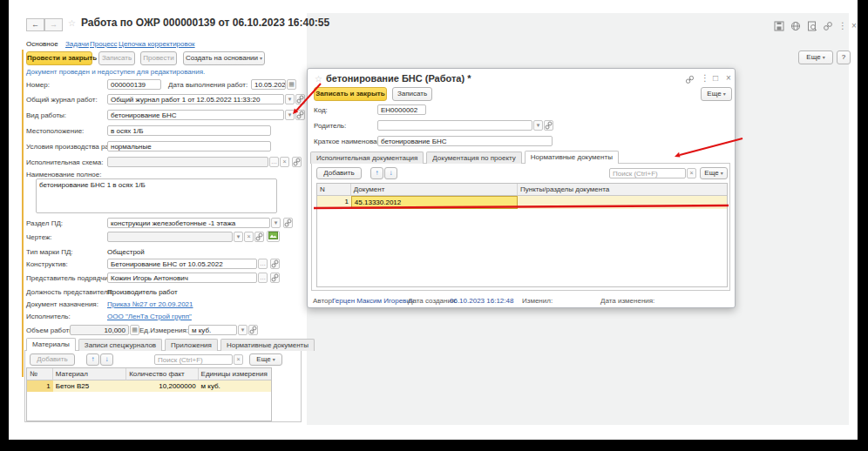 Image resolution: width=868 pixels, height=451 pixels. Describe the element at coordinates (207, 85) in the screenshot. I see `work-date-label: Дата выполнения работ:` at that location.